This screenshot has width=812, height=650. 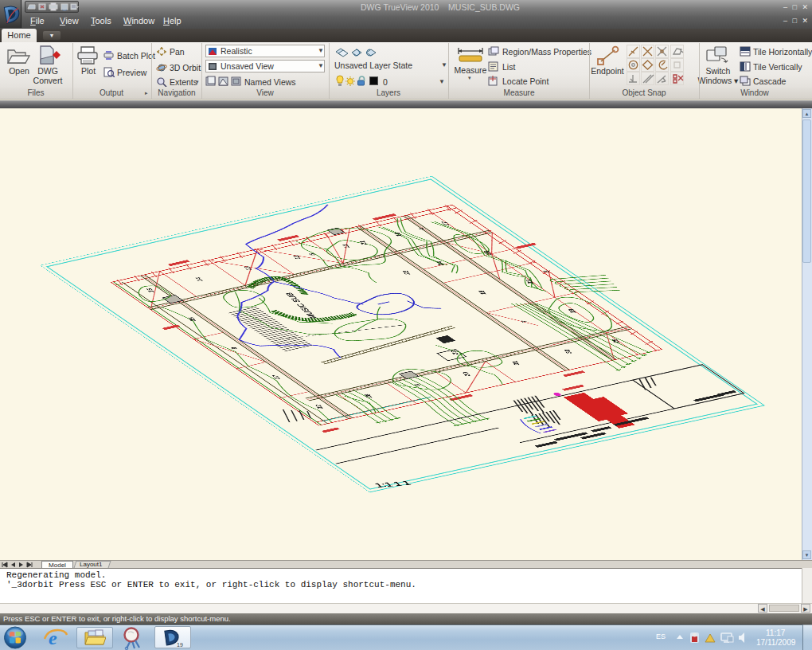 I want to click on svg-text: 21, so click(x=363, y=242).